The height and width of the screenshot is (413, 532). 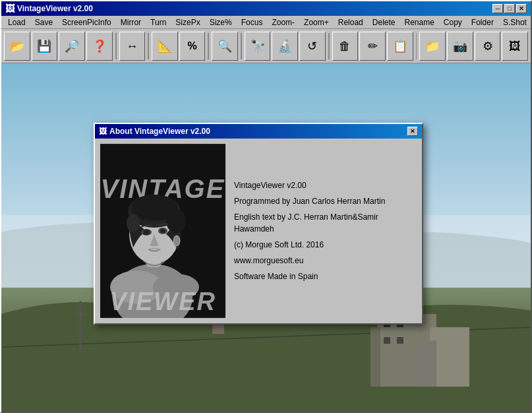 What do you see at coordinates (324, 231) in the screenshot?
I see `about-text-area: VintageViewer v2.00 Programmed by Juan C…` at bounding box center [324, 231].